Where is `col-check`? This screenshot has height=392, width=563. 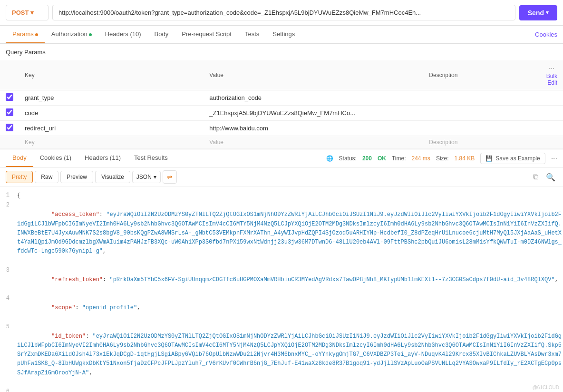 col-check is located at coordinates (10, 75).